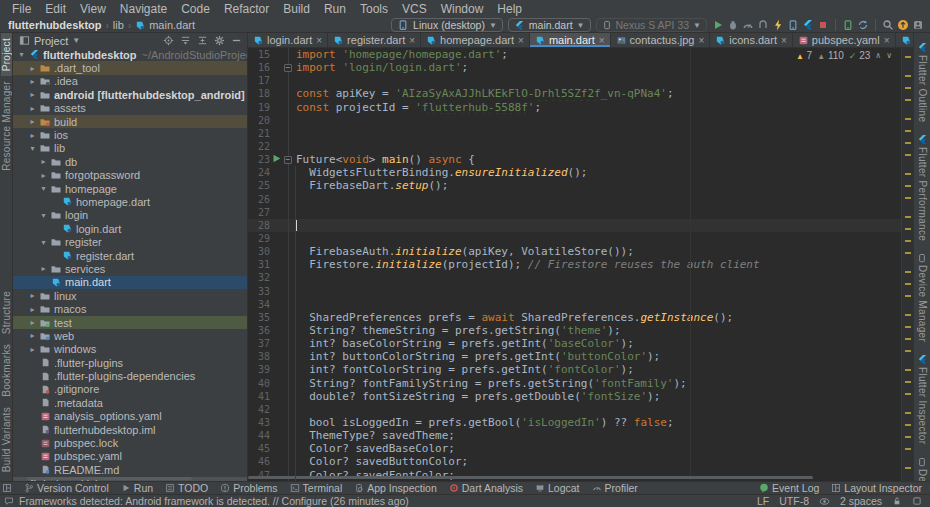 The image size is (930, 507). I want to click on tree-item-assets: ▸assets, so click(130, 108).